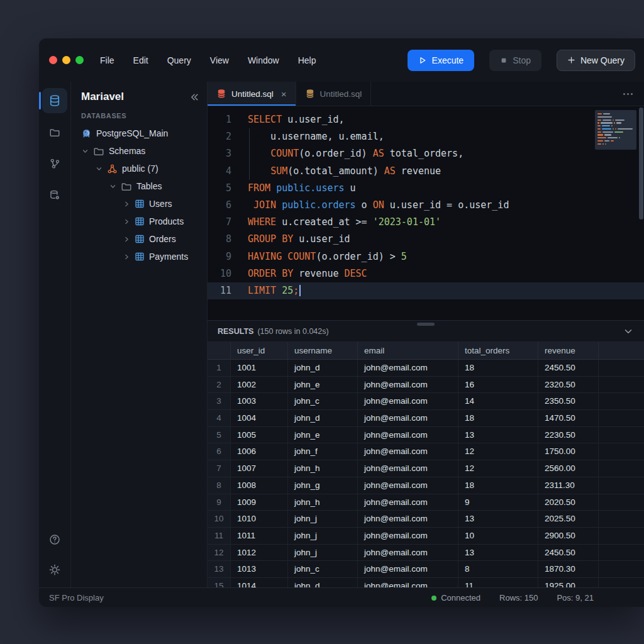 This screenshot has width=644, height=644. Describe the element at coordinates (139, 186) in the screenshot. I see `tree-item-tables: Tables` at that location.